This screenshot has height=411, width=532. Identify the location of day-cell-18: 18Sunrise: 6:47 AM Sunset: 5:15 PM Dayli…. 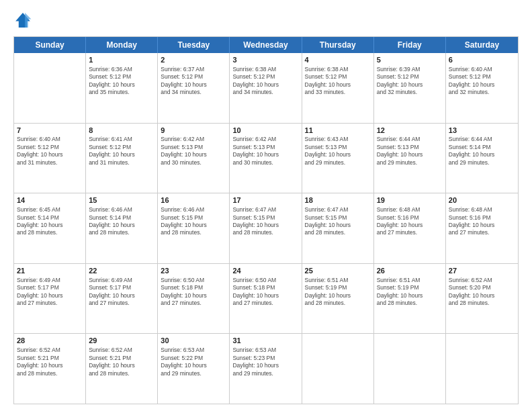
(339, 228).